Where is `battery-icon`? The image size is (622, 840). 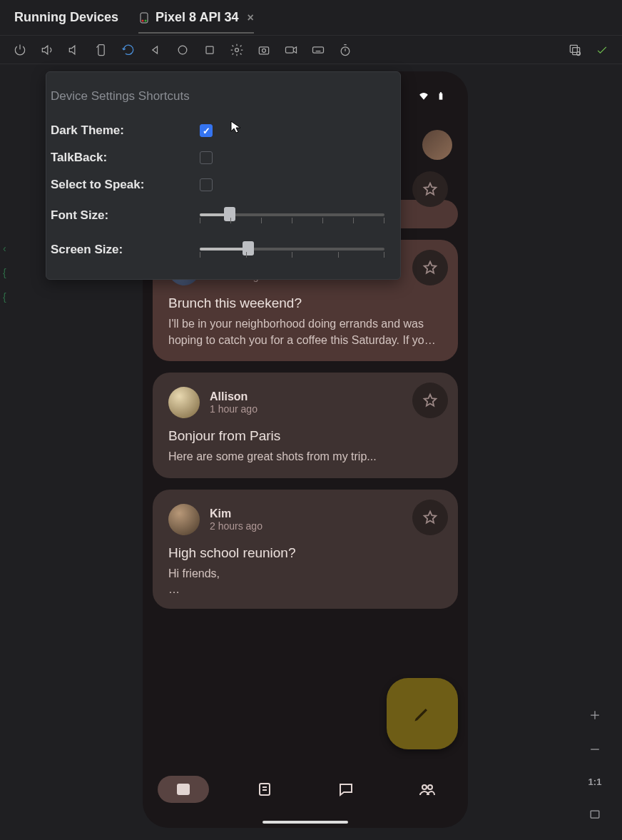 battery-icon is located at coordinates (441, 98).